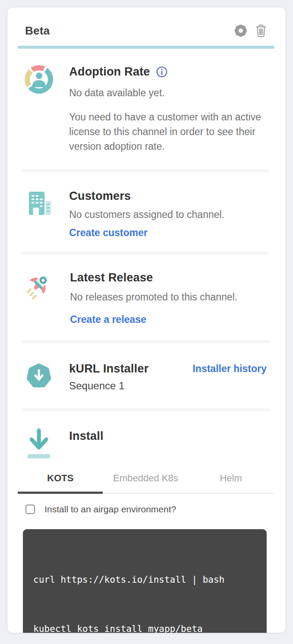 This screenshot has height=644, width=293. I want to click on kurl-installer-section: kURL Installer Installer history Sequenc…, so click(146, 376).